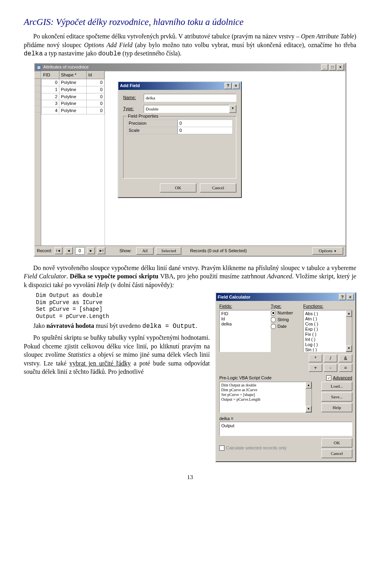 The width and height of the screenshot is (380, 588). I want to click on radio-icon, so click(273, 326).